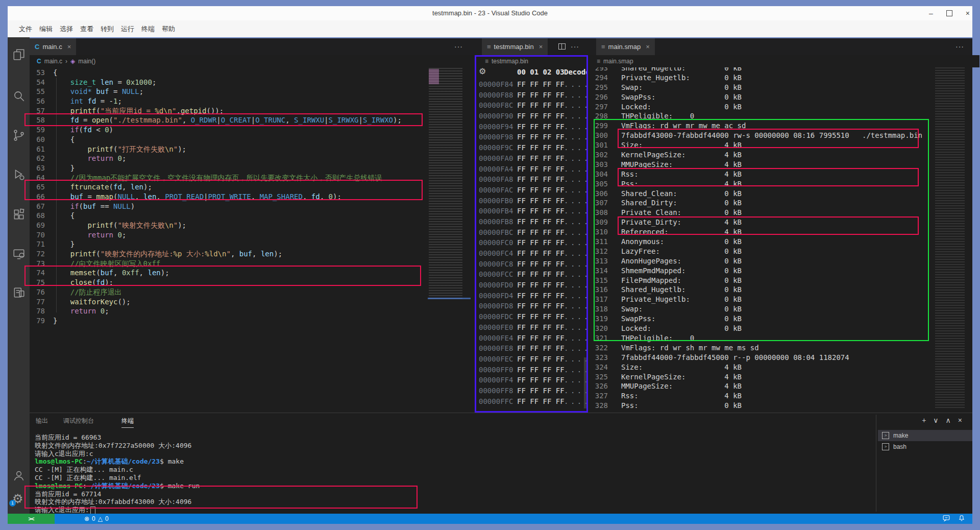 This screenshot has width=980, height=530. Describe the element at coordinates (764, 126) in the screenshot. I see `smap-line: 299VmFlags: rd wr mr mw me ac sd` at that location.